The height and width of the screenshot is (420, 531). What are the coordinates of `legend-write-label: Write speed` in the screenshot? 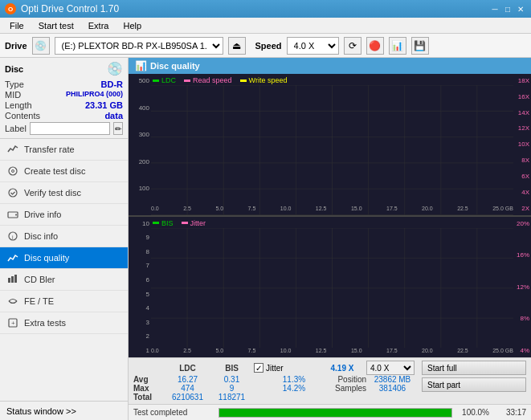 It's located at (268, 80).